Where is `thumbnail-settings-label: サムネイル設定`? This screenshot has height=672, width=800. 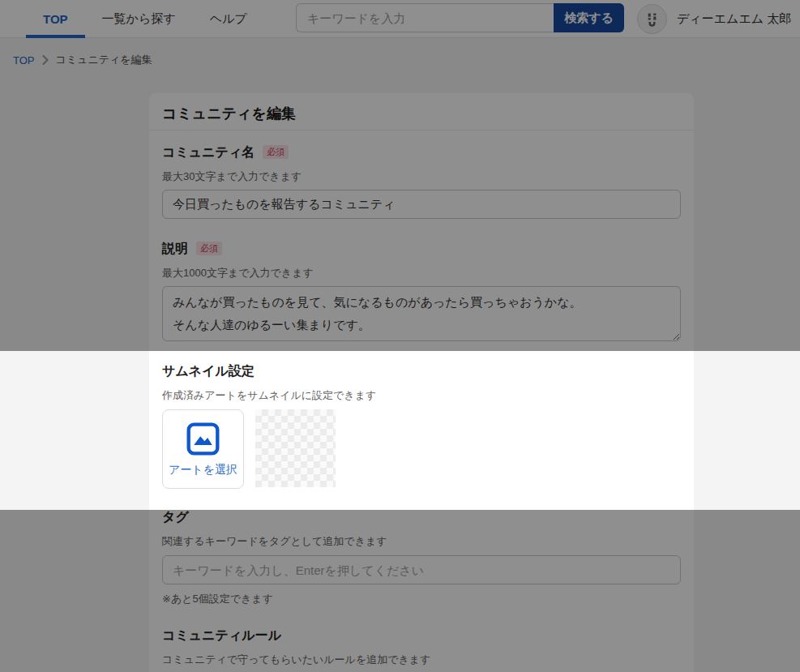
thumbnail-settings-label: サムネイル設定 is located at coordinates (208, 371).